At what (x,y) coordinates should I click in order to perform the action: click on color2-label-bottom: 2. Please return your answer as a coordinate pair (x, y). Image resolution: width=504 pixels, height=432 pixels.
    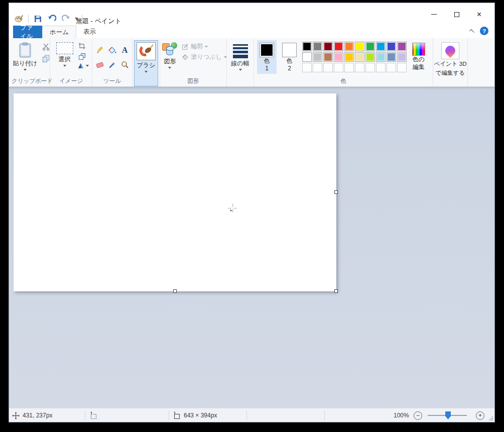
    Looking at the image, I should click on (289, 68).